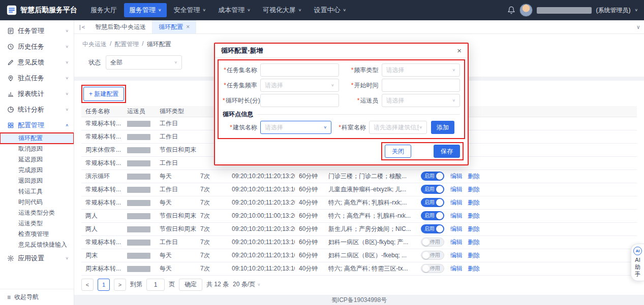 This screenshot has width=644, height=305. Describe the element at coordinates (37, 159) in the screenshot. I see `sidebar-subitem: 延迟原因` at that location.